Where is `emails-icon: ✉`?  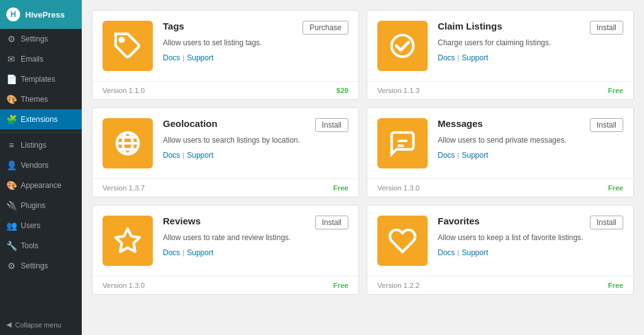 emails-icon: ✉ is located at coordinates (11, 59).